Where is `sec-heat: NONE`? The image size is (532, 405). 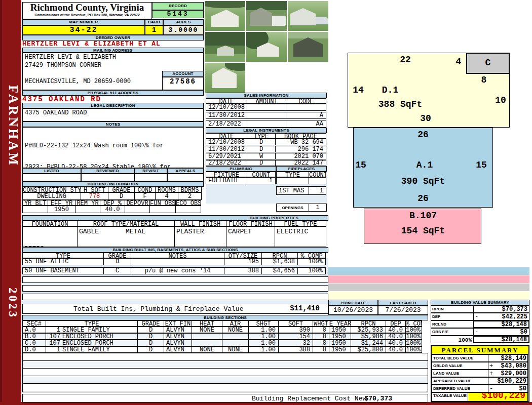 sec-heat: NONE is located at coordinates (207, 349).